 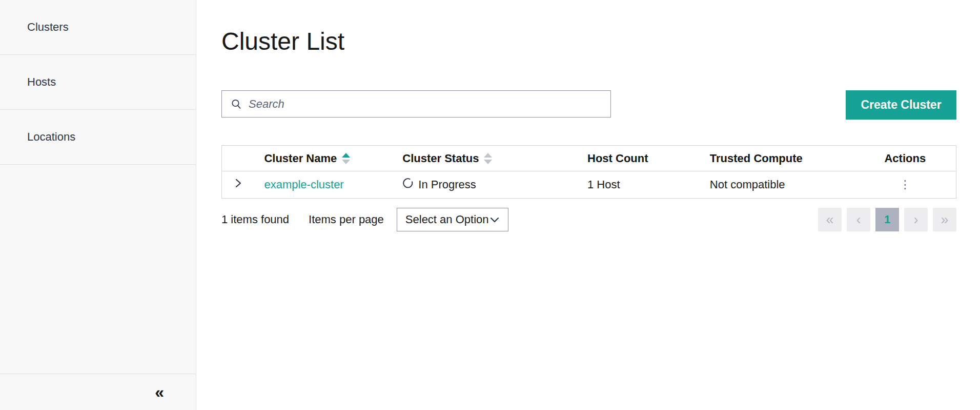 I want to click on column-header-actions: Actions, so click(x=905, y=159).